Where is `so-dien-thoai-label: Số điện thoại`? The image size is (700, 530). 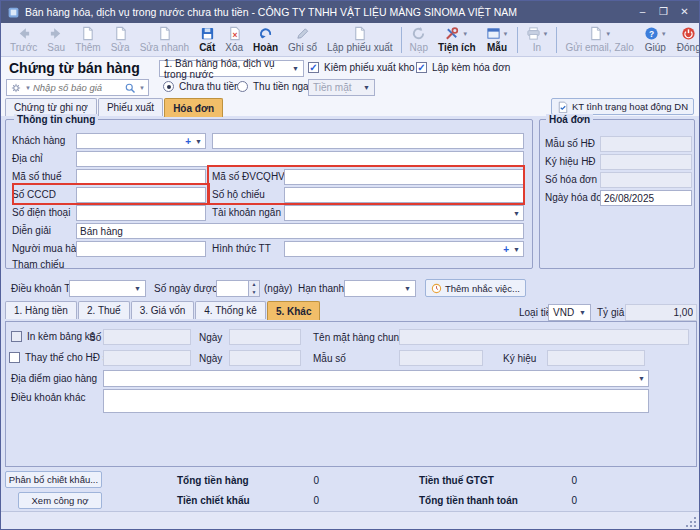 so-dien-thoai-label: Số điện thoại is located at coordinates (41, 212).